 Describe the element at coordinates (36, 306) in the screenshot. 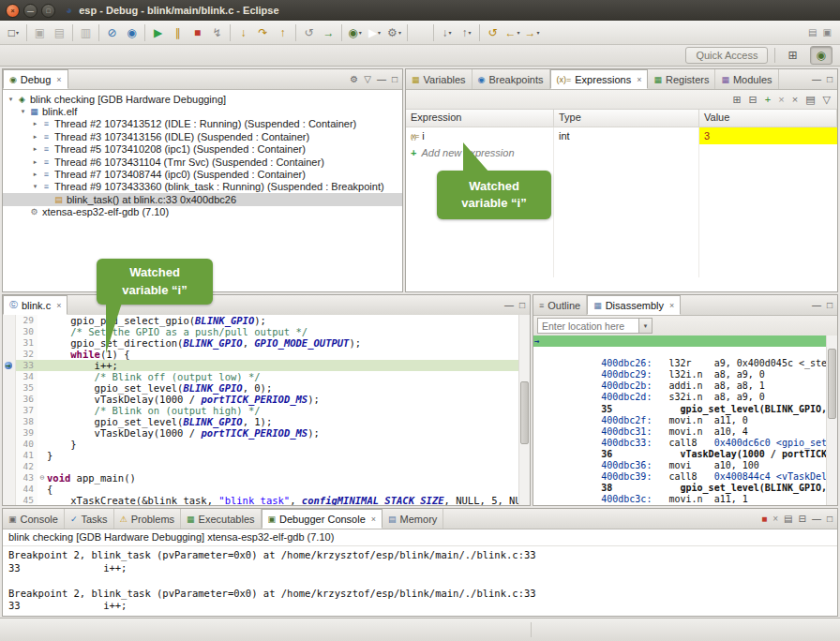

I see `tab-blink-c: ⓒ blink.c ×` at that location.